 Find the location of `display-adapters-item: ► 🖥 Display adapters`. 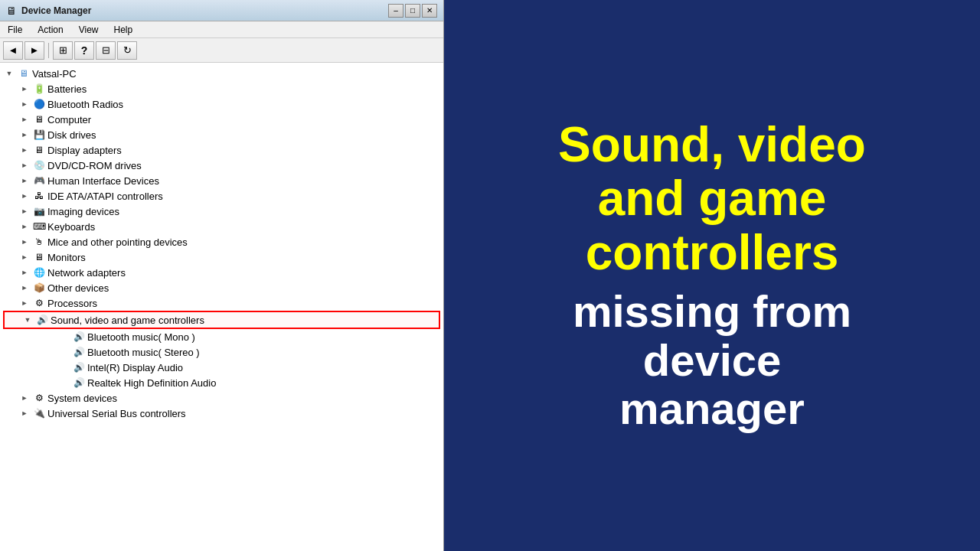

display-adapters-item: ► 🖥 Display adapters is located at coordinates (222, 150).